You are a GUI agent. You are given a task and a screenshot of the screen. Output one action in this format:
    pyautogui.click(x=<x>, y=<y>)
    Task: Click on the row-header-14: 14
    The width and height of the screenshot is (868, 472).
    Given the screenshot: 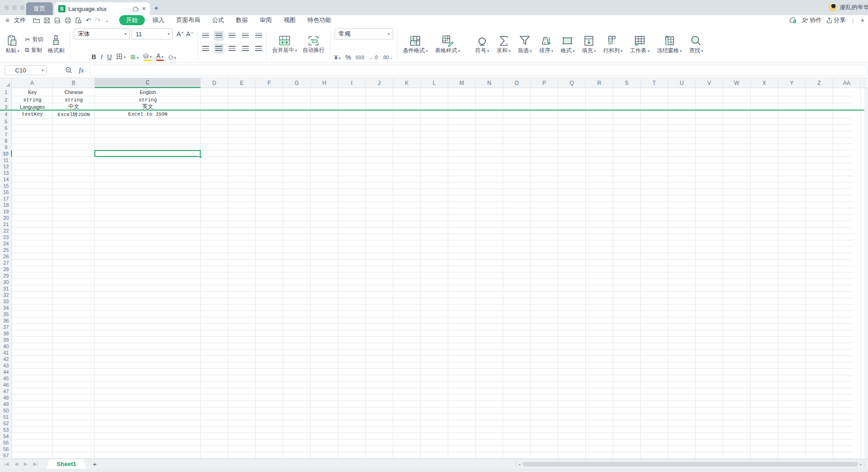 What is the action you would take?
    pyautogui.click(x=6, y=179)
    